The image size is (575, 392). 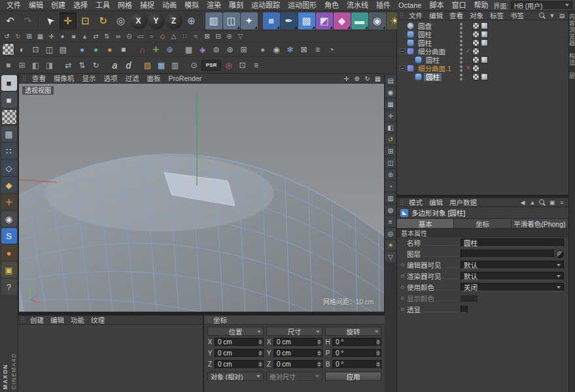 I want to click on gear-tool-icon: ✻, so click(x=290, y=50).